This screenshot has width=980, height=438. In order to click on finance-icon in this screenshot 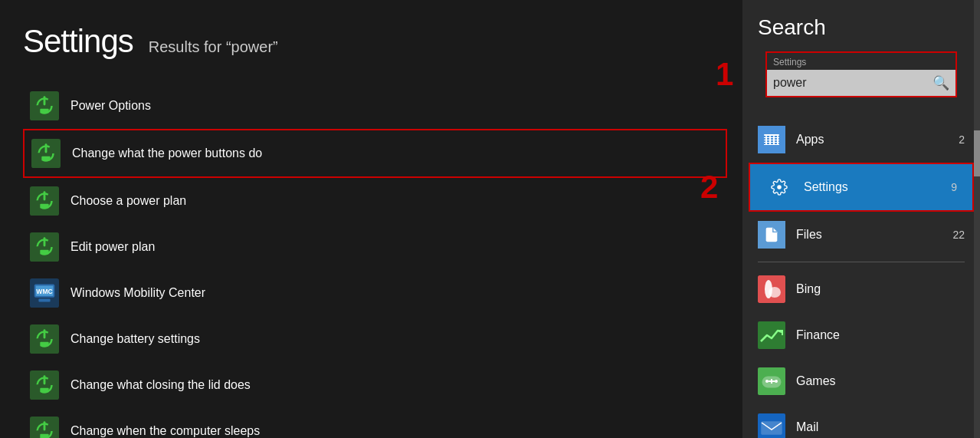, I will do `click(772, 335)`.